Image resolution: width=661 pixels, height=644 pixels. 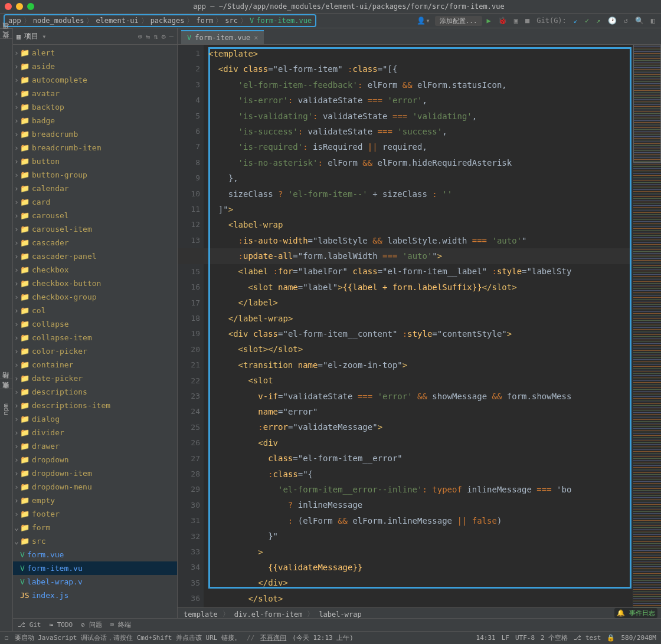 What do you see at coordinates (516, 21) in the screenshot?
I see `coverage-icon: ▣` at bounding box center [516, 21].